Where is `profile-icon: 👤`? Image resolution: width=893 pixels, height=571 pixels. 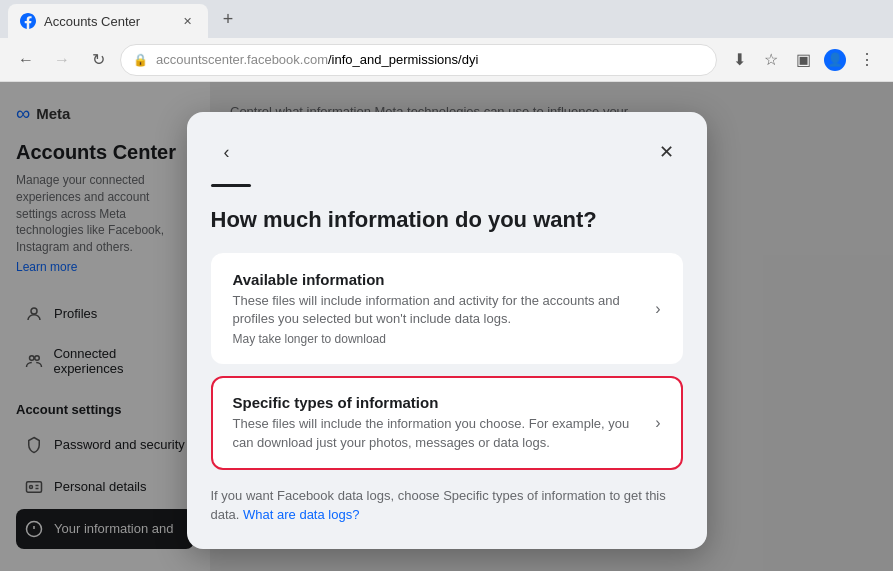
profile-icon: 👤 is located at coordinates (835, 60).